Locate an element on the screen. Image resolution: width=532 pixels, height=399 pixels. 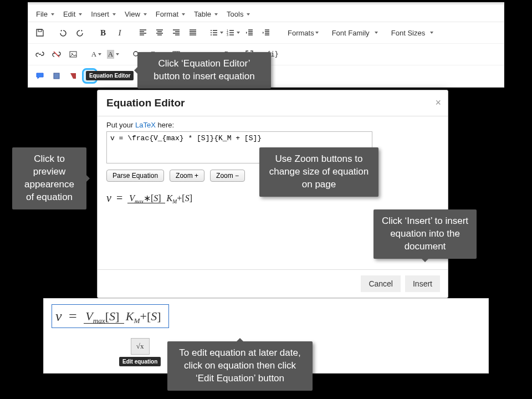
number-list-button: 123 is located at coordinates (233, 33).